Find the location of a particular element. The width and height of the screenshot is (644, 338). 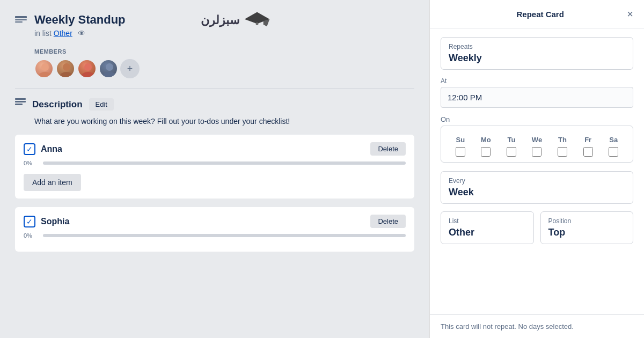

edit-description-button: Edit is located at coordinates (101, 104).